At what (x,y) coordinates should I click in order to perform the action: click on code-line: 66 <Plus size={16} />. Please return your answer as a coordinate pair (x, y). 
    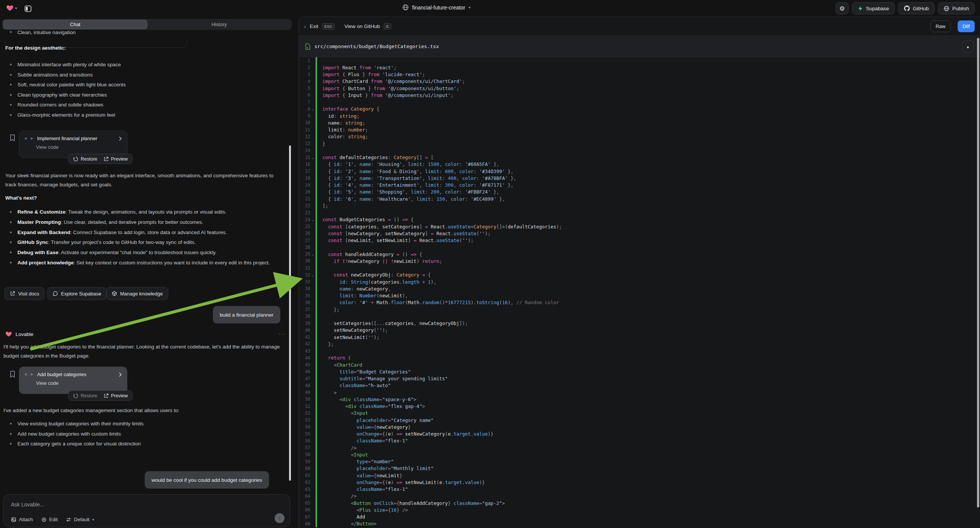
    Looking at the image, I should click on (640, 510).